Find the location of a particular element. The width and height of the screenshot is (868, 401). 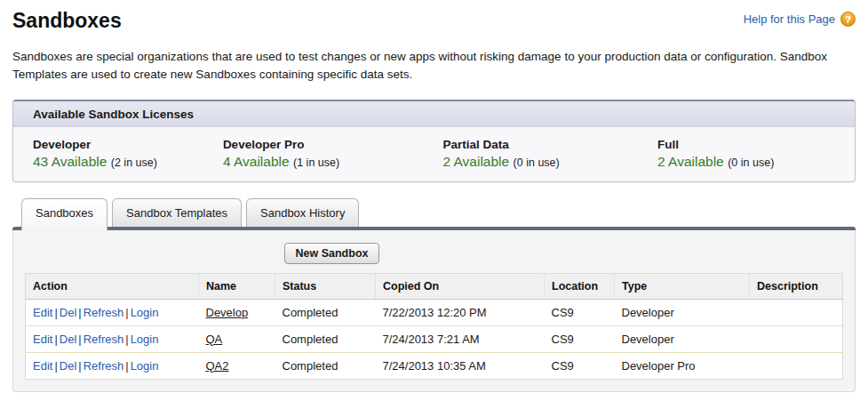

page-header: Sandboxes Help for this Page ? is located at coordinates (434, 20).